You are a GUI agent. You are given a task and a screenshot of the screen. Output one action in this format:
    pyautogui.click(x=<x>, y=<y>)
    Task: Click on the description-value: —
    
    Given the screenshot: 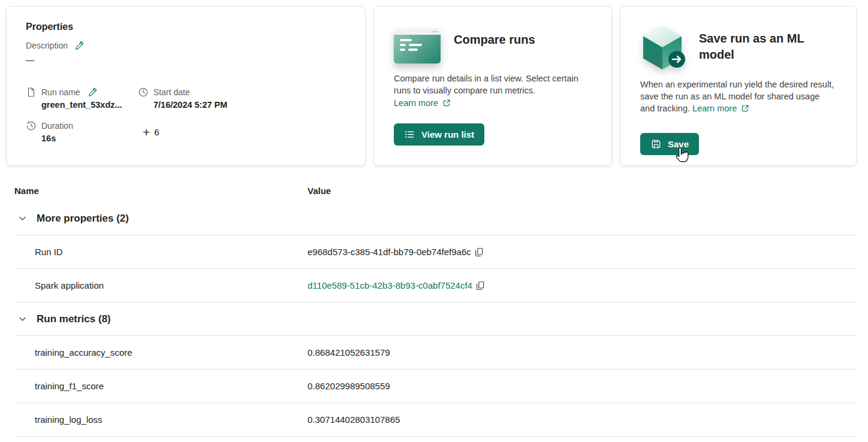 What is the action you would take?
    pyautogui.click(x=186, y=60)
    